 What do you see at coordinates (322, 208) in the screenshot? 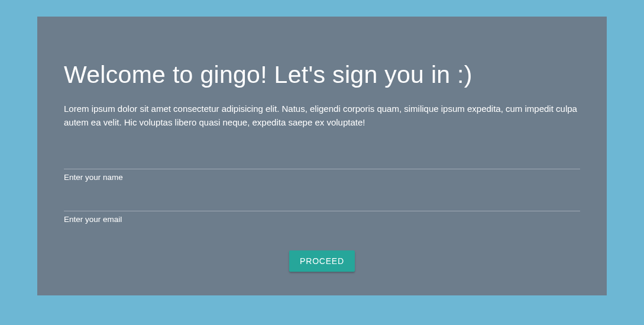
I see `email-field-wrapper: Enter your email` at bounding box center [322, 208].